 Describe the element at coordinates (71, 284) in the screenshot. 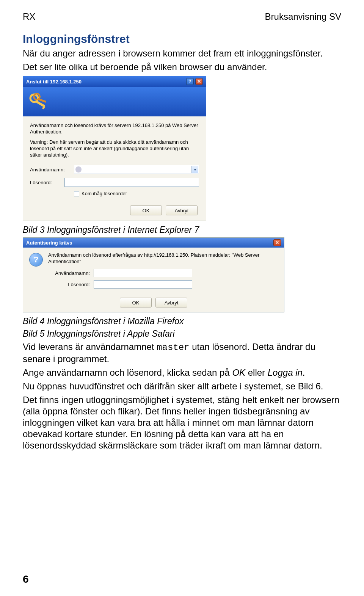

I see `ff-password-label: Lösenord:` at that location.